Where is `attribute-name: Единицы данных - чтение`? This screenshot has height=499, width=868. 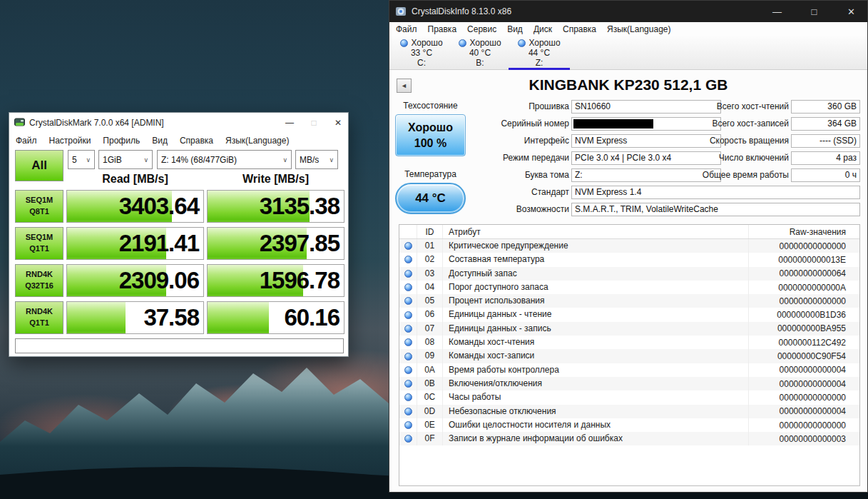
attribute-name: Единицы данных - чтение is located at coordinates (596, 314).